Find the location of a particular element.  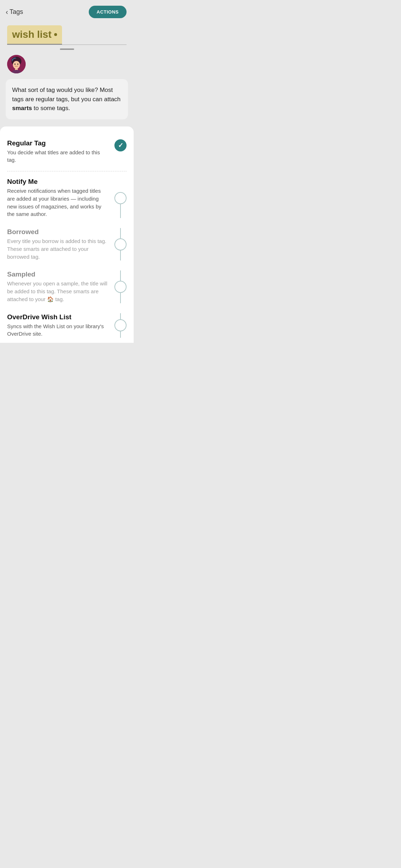

option-notify: Notify Me Receive notifications when tag… is located at coordinates (67, 198).